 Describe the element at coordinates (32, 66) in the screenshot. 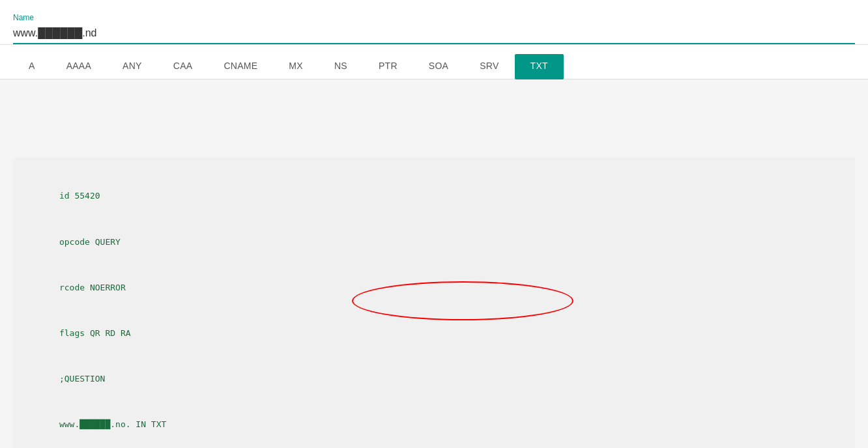

I see `tab-a: A` at that location.